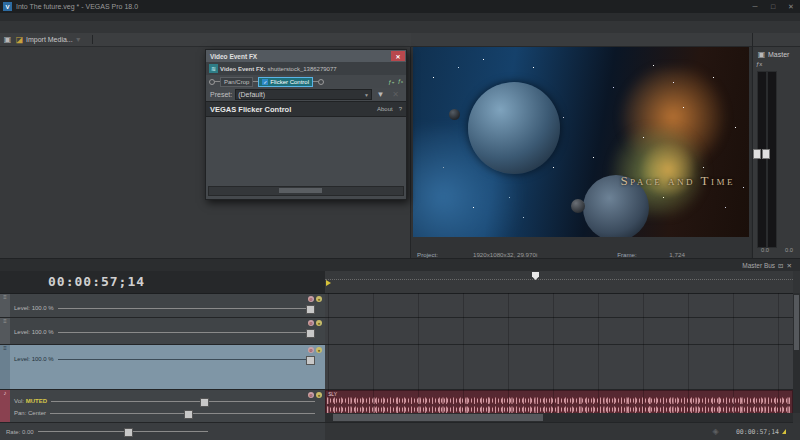 The width and height of the screenshot is (800, 440). I want to click on video-event-fx-dialog: Video Event FX ✕ ≋ Video Event FX: shutt…, so click(306, 124).